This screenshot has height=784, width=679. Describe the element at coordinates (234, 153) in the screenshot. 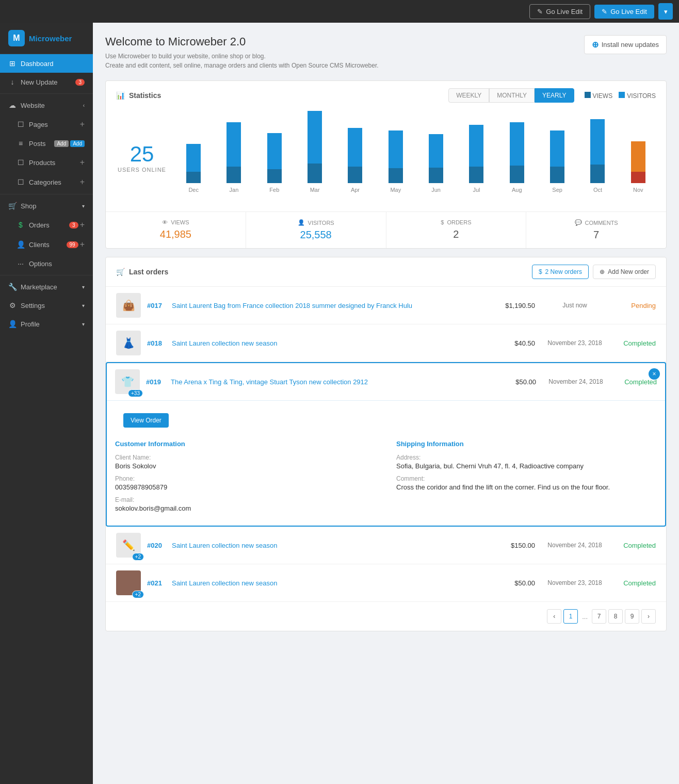

I see `bar-stack-Jan` at that location.